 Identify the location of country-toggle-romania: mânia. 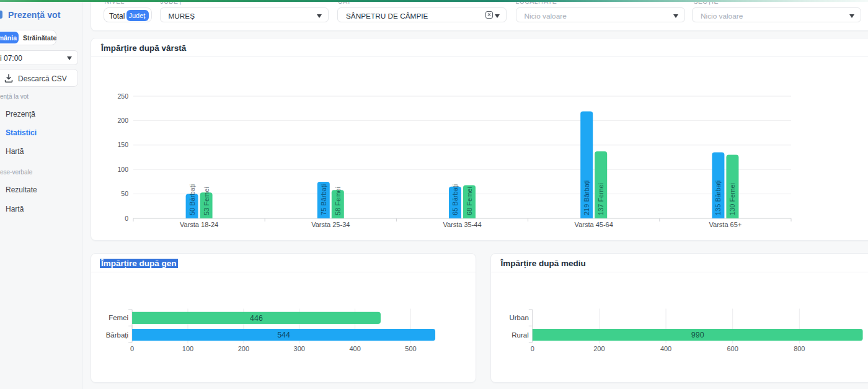
(9, 37).